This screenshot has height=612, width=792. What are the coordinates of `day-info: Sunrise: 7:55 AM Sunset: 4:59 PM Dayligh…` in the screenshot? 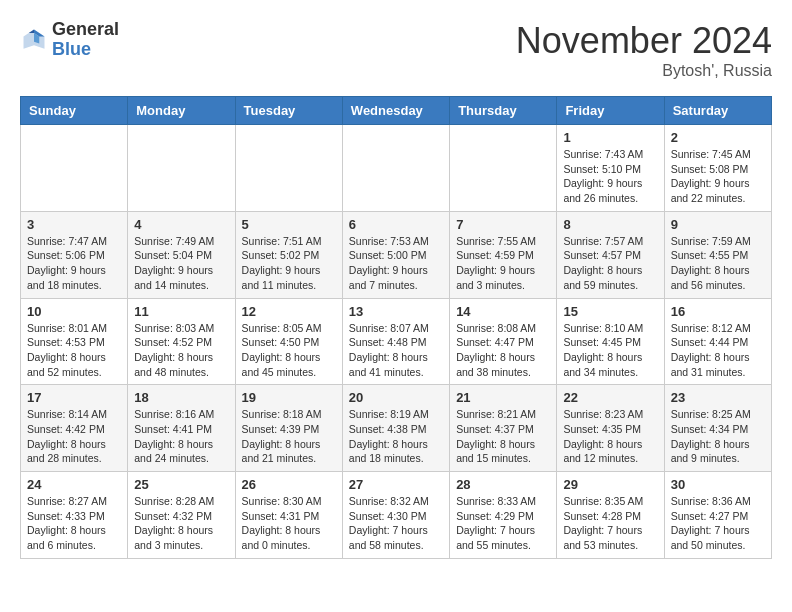 It's located at (503, 264).